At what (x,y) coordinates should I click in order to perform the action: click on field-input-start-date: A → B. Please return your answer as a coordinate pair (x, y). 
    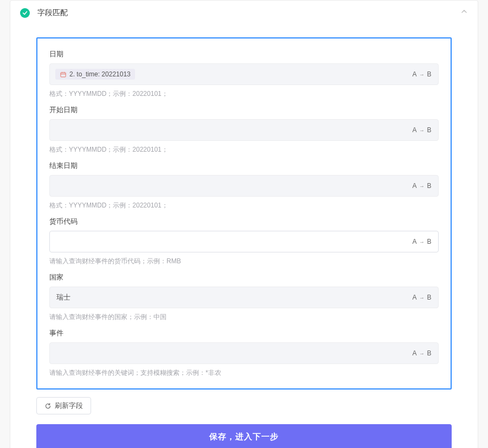
    Looking at the image, I should click on (244, 130).